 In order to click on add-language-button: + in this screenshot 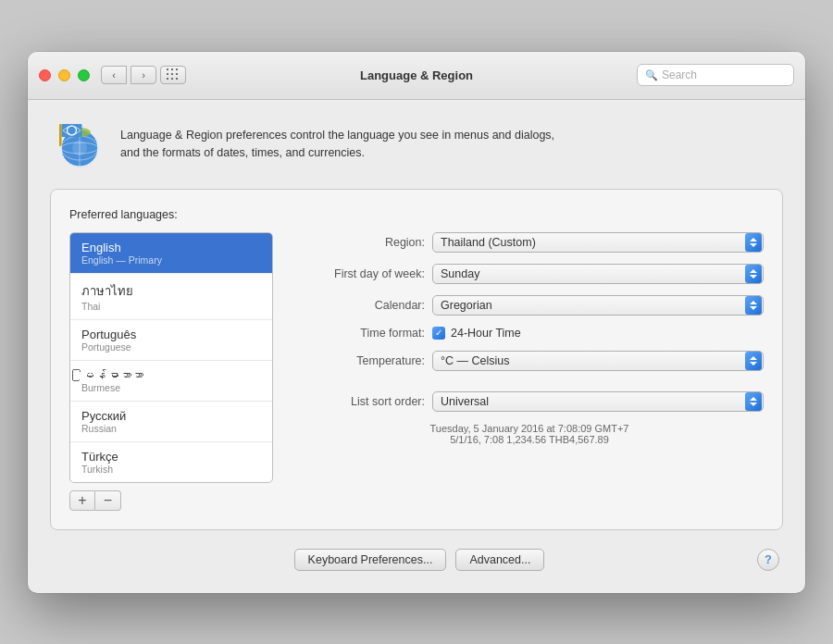, I will do `click(82, 501)`.